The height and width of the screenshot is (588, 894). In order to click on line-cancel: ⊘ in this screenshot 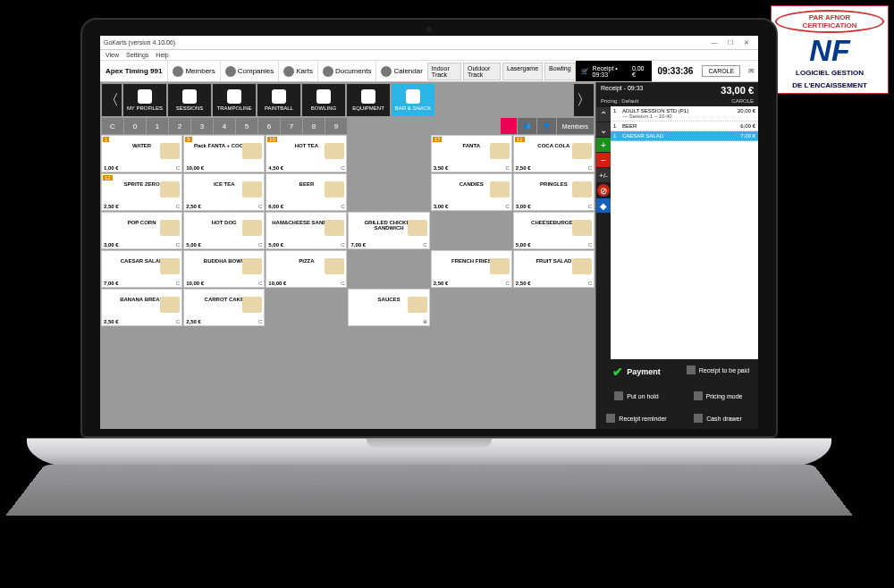, I will do `click(603, 190)`.